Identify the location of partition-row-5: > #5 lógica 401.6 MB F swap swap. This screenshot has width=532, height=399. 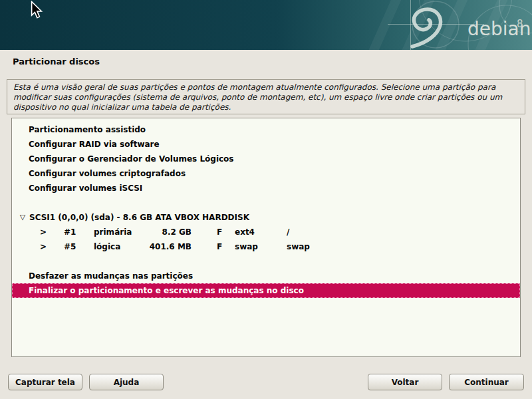
(266, 247).